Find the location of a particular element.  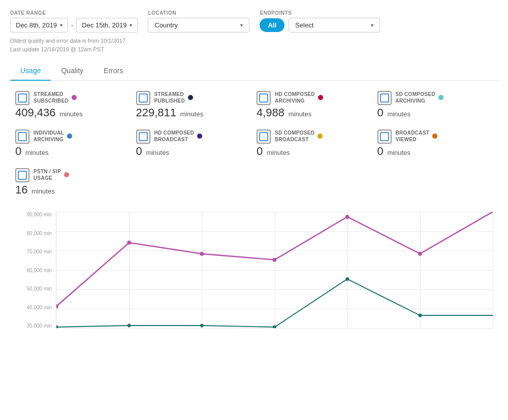

metric-value-number: 229,811 is located at coordinates (156, 113).